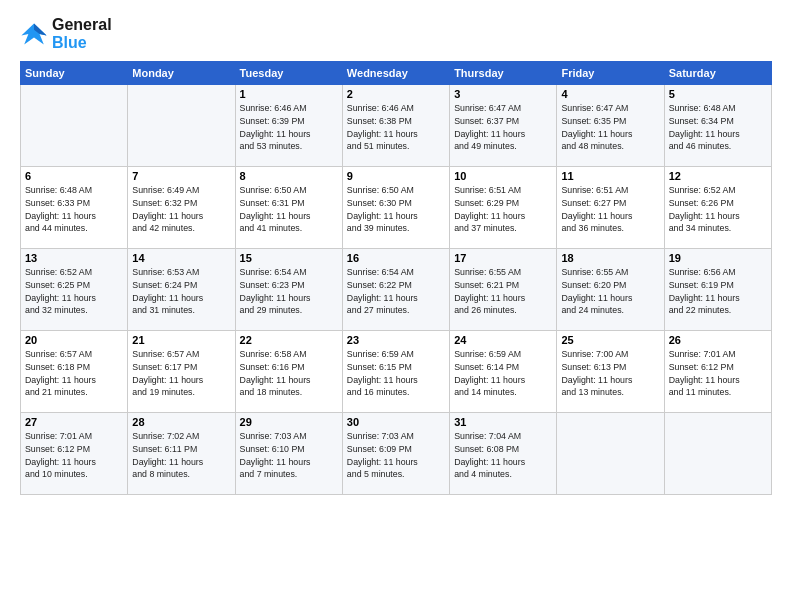 The height and width of the screenshot is (612, 792). What do you see at coordinates (182, 74) in the screenshot?
I see `weekday-header: Monday` at bounding box center [182, 74].